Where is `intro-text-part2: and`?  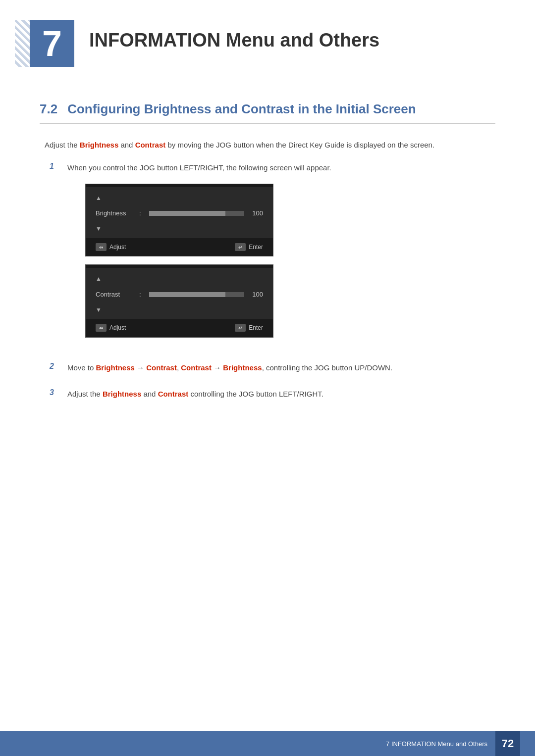
intro-text-part2: and is located at coordinates (127, 145).